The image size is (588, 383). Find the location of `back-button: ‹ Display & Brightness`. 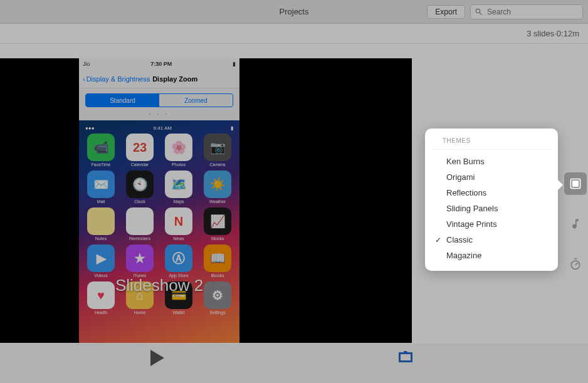

back-button: ‹ Display & Brightness is located at coordinates (117, 79).